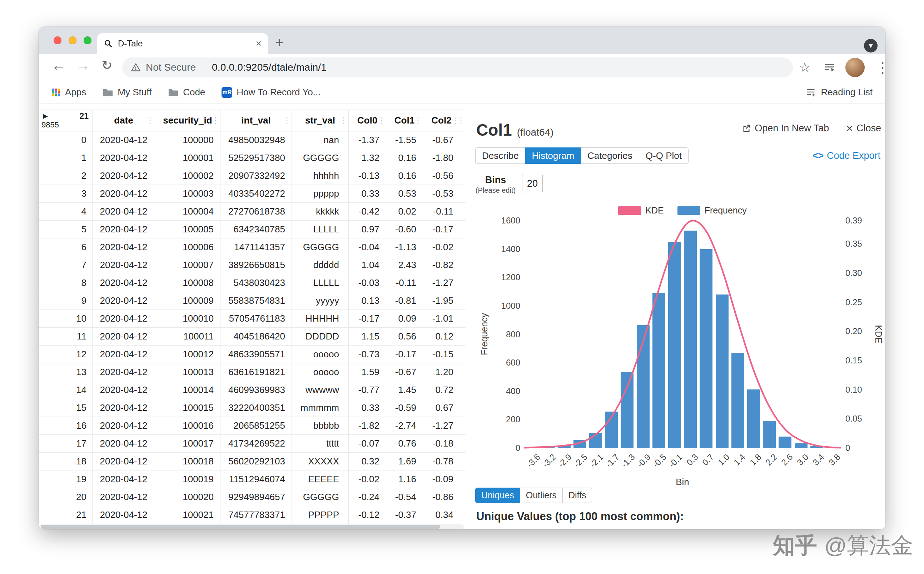 Image resolution: width=924 pixels, height=574 pixels. I want to click on table-cell: -0.07, so click(368, 443).